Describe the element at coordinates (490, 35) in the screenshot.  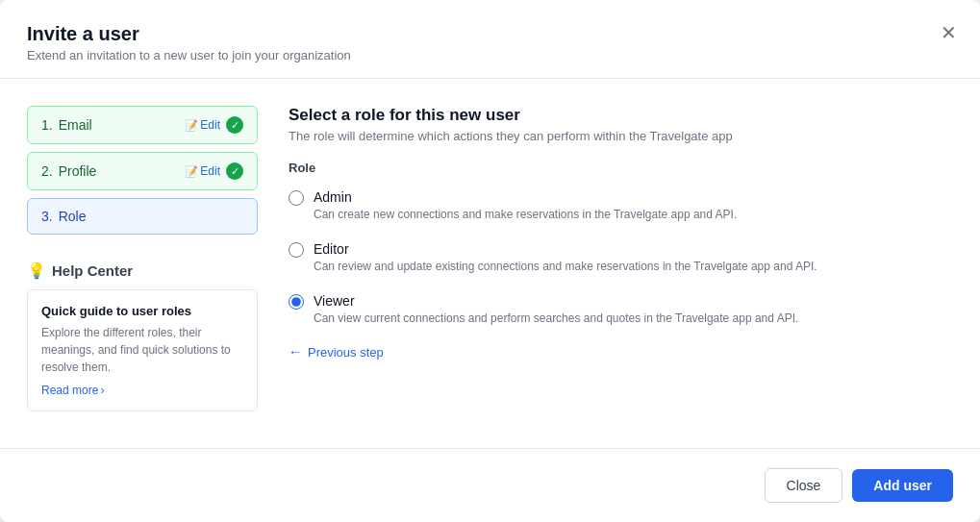
I see `modal-title: Invite a user` at that location.